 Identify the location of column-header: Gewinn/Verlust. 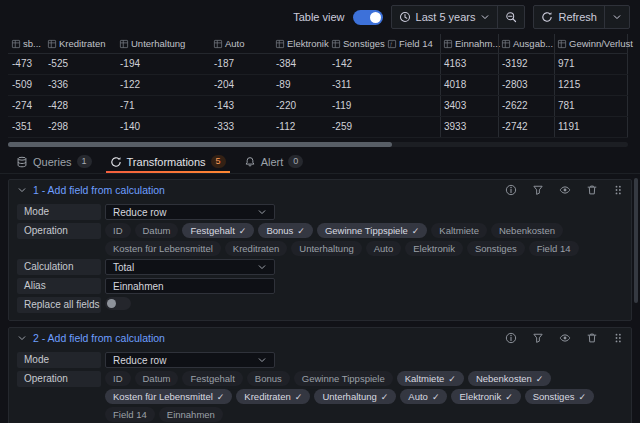
(591, 44).